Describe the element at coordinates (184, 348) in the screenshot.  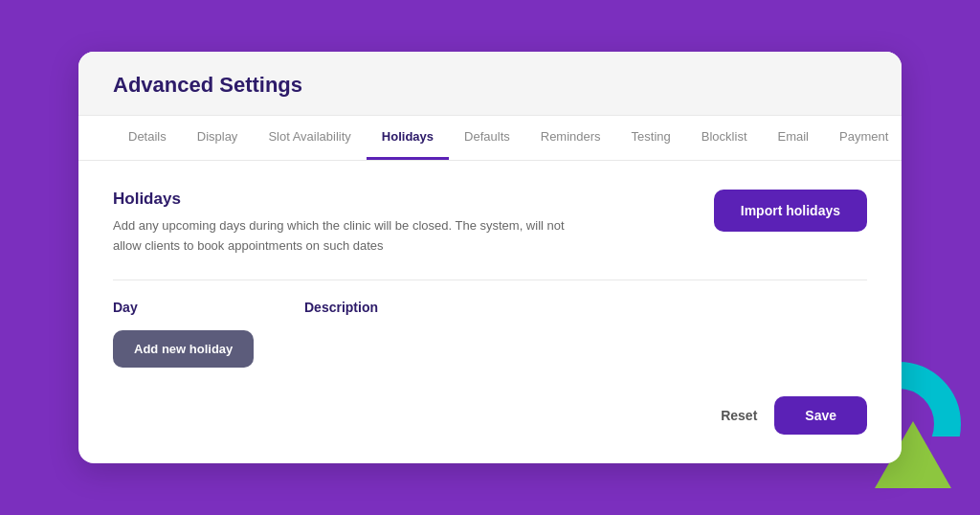
I see `add-new-holiday-button: Add new holiday` at that location.